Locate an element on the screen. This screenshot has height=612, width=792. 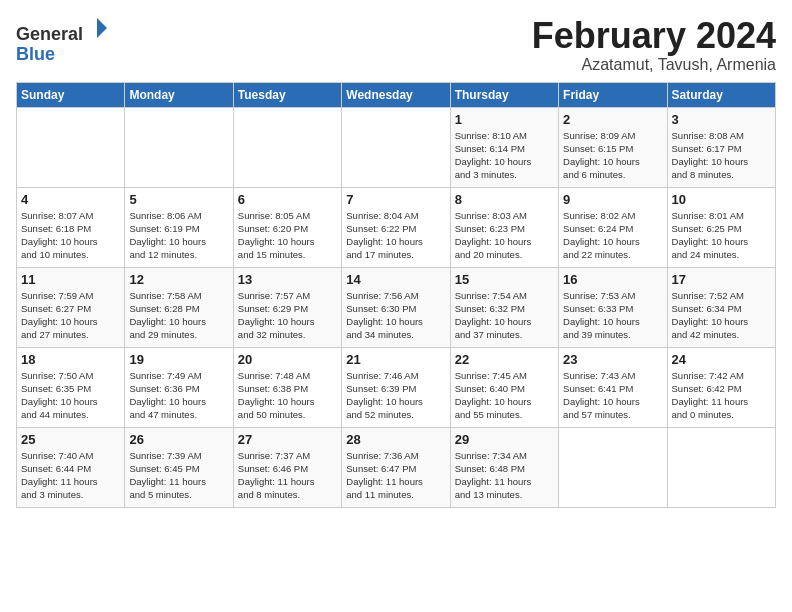
weekday-header-friday: Friday is located at coordinates (613, 94).